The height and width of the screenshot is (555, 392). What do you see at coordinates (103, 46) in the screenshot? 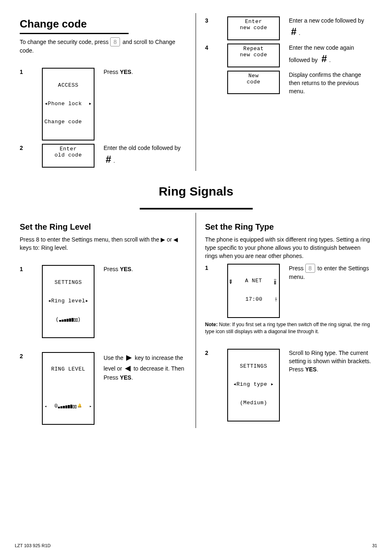
I see `intro-change-code: To change the security code, press 8 and…` at bounding box center [103, 46].